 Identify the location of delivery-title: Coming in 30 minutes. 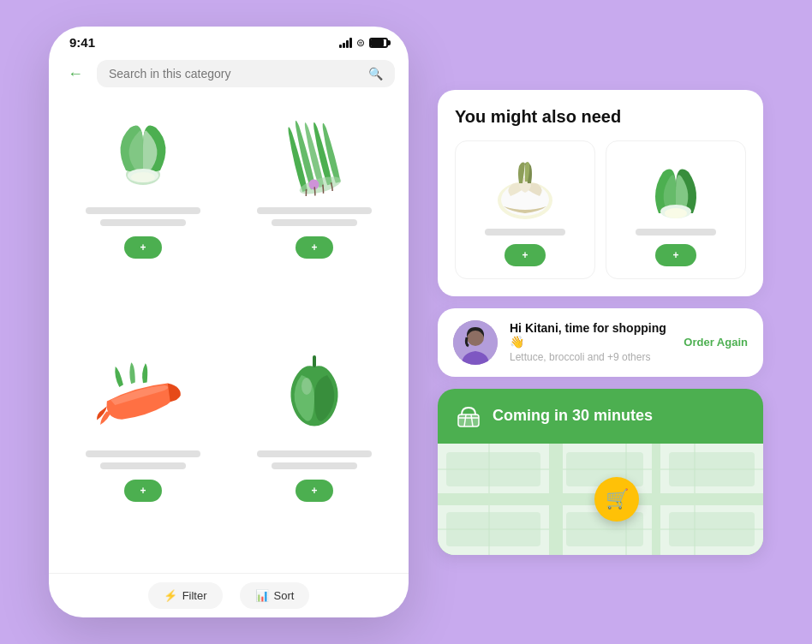
(572, 416).